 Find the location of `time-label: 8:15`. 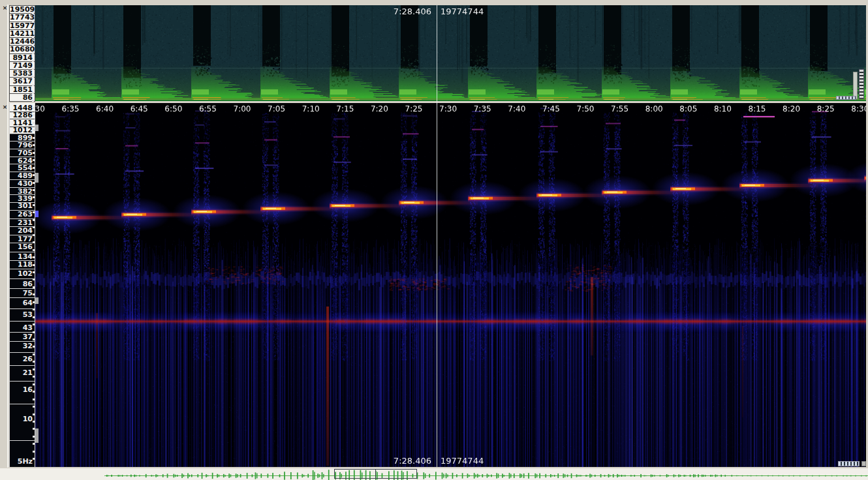

time-label: 8:15 is located at coordinates (757, 110).